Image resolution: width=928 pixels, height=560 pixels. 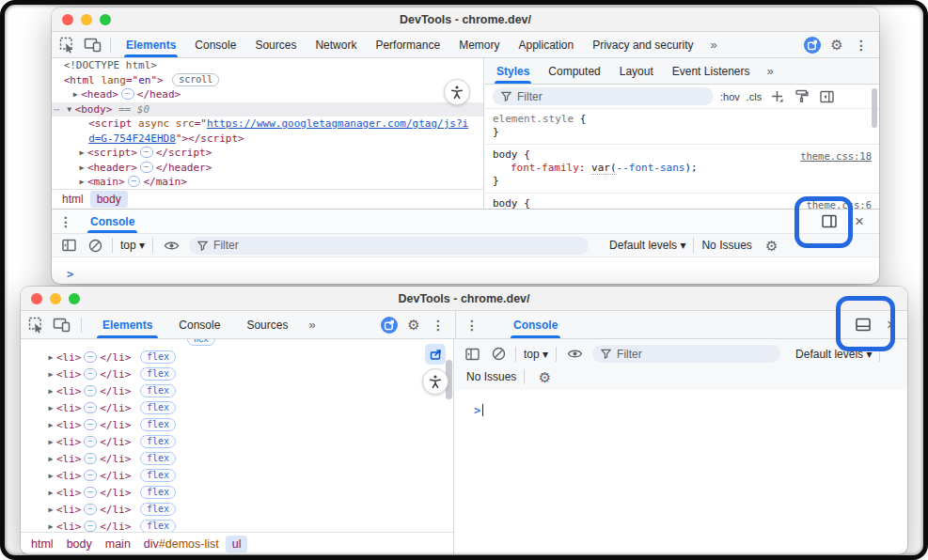 I want to click on computed-sidebar-toggle-icon, so click(x=826, y=97).